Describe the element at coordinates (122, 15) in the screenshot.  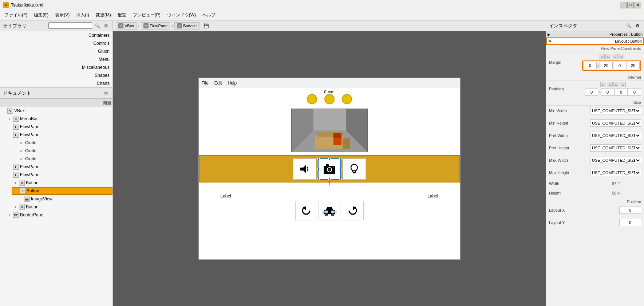
I see `menu-layout: 配置` at that location.